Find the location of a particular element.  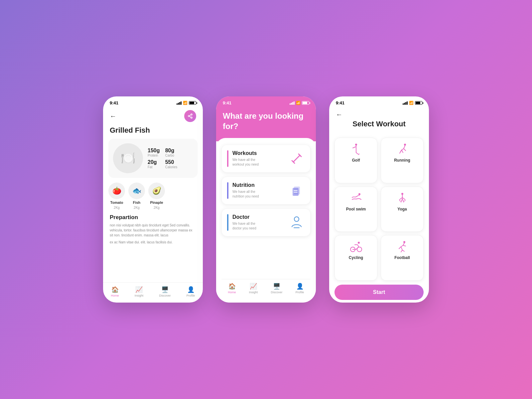

category-doctor: Doctor We have all thedoctor you need is located at coordinates (266, 222).